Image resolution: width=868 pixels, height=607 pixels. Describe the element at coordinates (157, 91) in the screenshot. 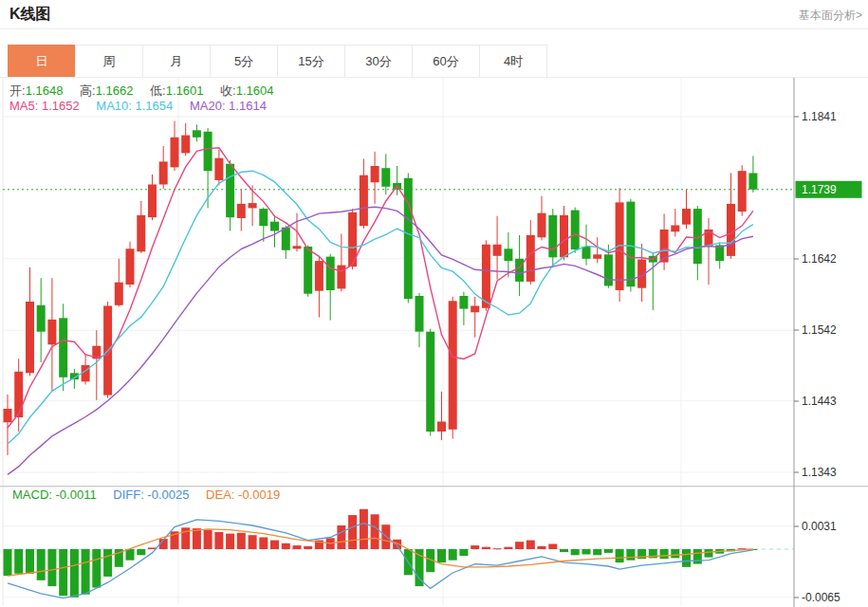

I see `low-label: 低:` at that location.